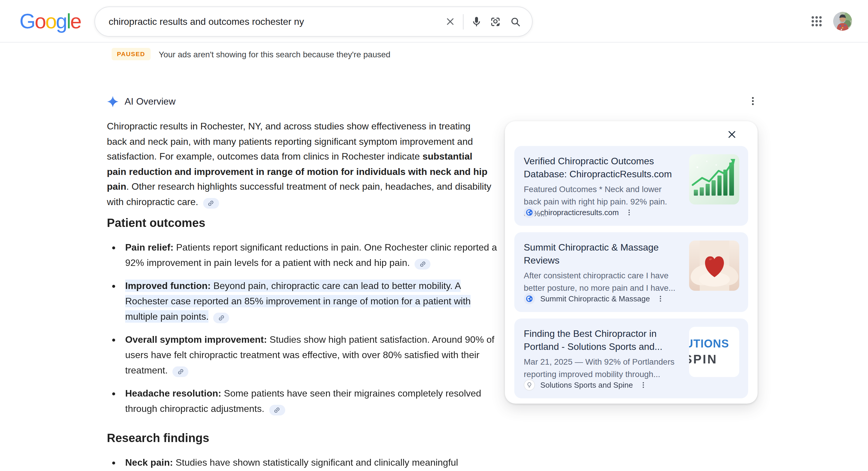 Image resolution: width=868 pixels, height=471 pixels. Describe the element at coordinates (275, 54) in the screenshot. I see `paused-notice-text: Your ads aren't showing for this search …` at that location.